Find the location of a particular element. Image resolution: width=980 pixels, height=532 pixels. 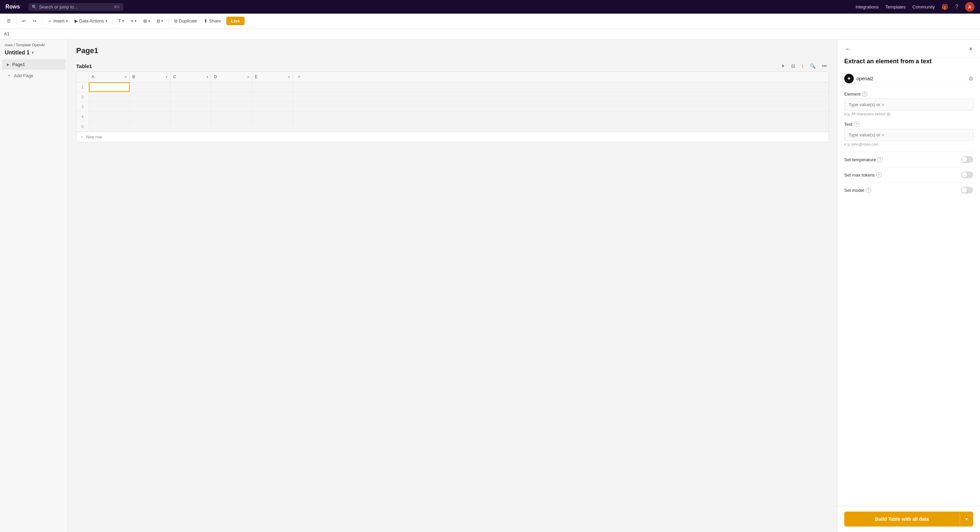

integrations-link: Integrations is located at coordinates (867, 7).